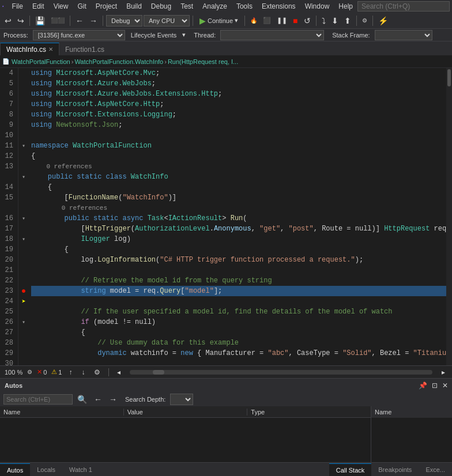 The height and width of the screenshot is (476, 452). Describe the element at coordinates (443, 372) in the screenshot. I see `scroll-right-button: ▸` at that location.